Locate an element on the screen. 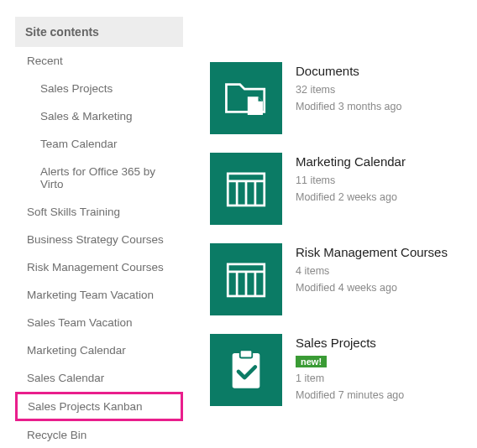 This screenshot has width=477, height=448. content-tile: Sales Projectsnew!1 itemModified 7 minut… is located at coordinates (336, 370).